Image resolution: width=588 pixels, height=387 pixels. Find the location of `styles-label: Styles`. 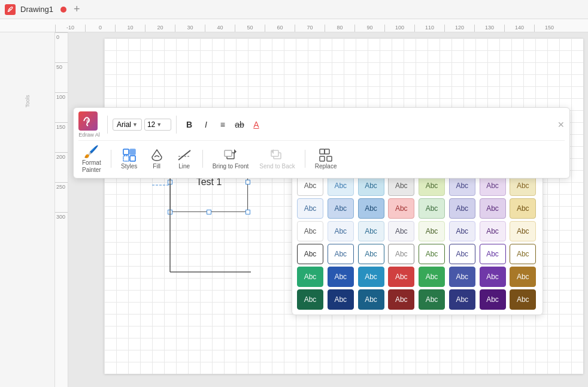

styles-label: Styles is located at coordinates (129, 167).